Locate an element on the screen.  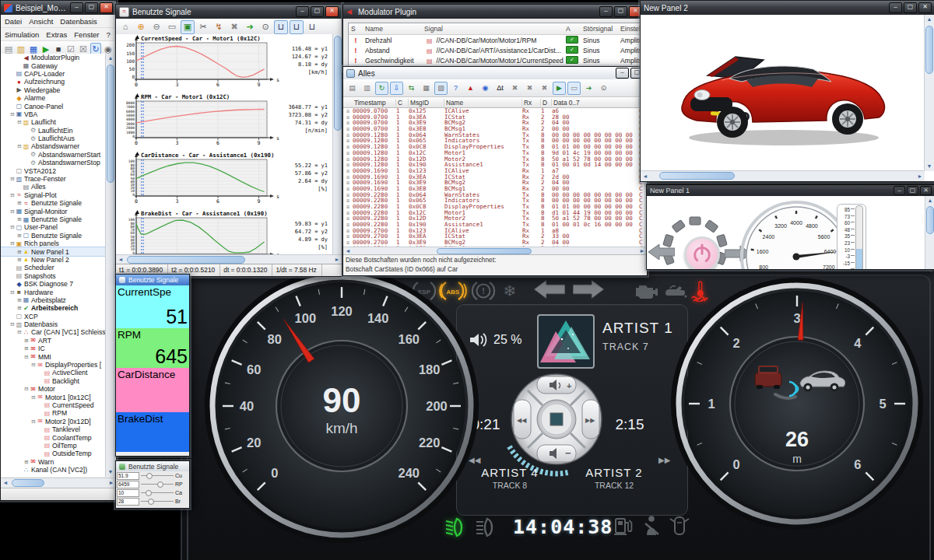
tree-item-displayproperties-: ⊟✉DisplayProperties [ is located at coordinates (53, 365).